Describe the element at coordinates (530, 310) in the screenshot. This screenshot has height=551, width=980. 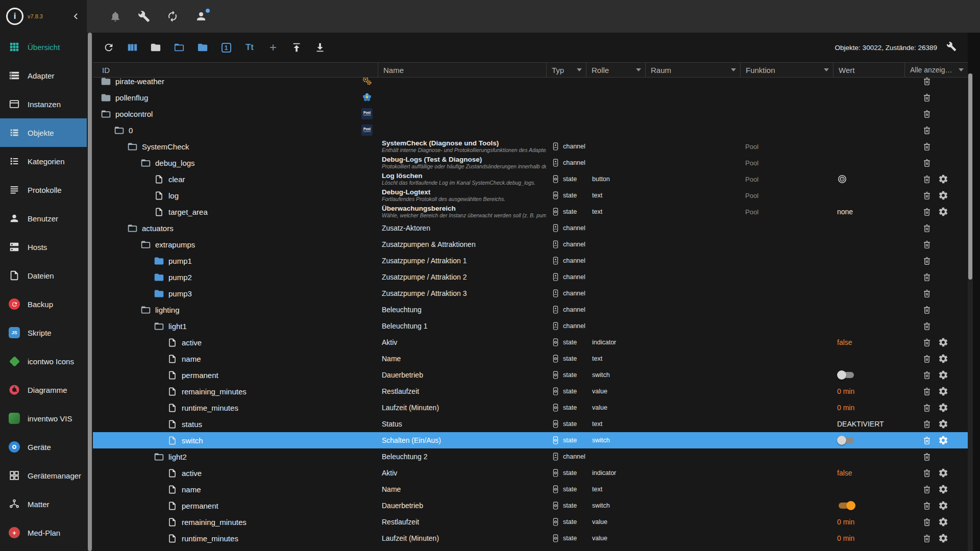
I see `object-row: lightingBeleuchtungchannel` at that location.